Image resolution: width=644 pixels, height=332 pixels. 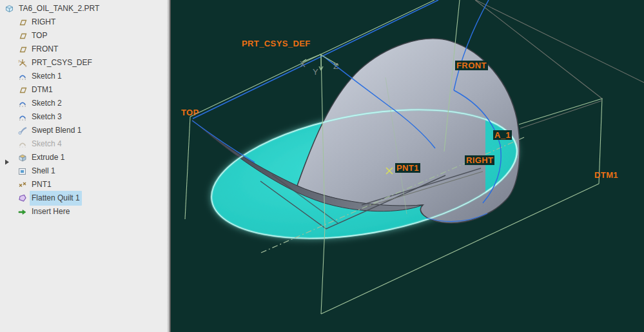 What do you see at coordinates (84, 76) in the screenshot?
I see `tree-item-sketch1: Sketch 1` at bounding box center [84, 76].